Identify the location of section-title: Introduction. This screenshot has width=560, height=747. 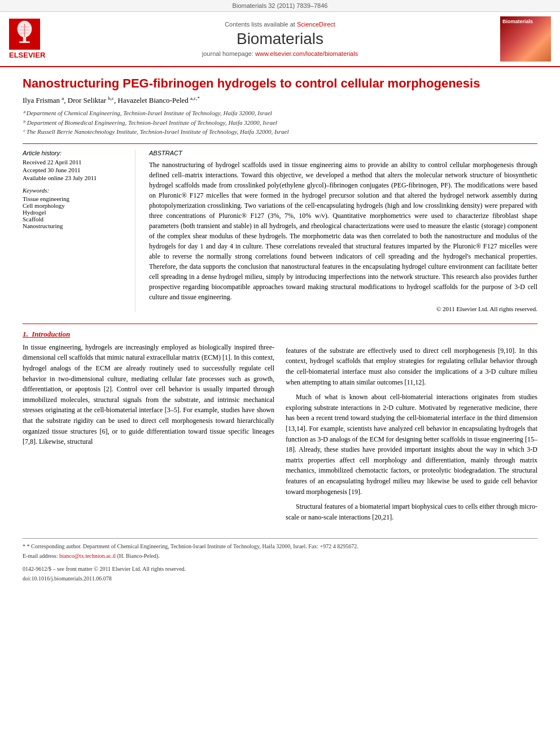
(51, 334).